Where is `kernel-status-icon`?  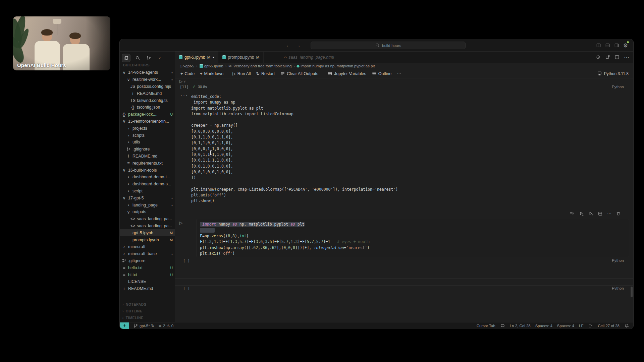
kernel-status-icon is located at coordinates (598, 57).